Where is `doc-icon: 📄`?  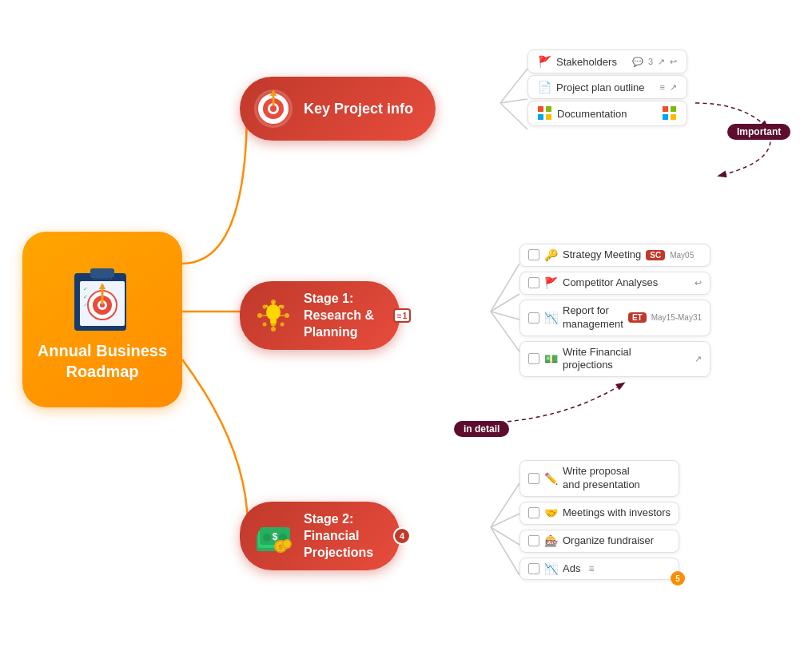 doc-icon: 📄 is located at coordinates (545, 87).